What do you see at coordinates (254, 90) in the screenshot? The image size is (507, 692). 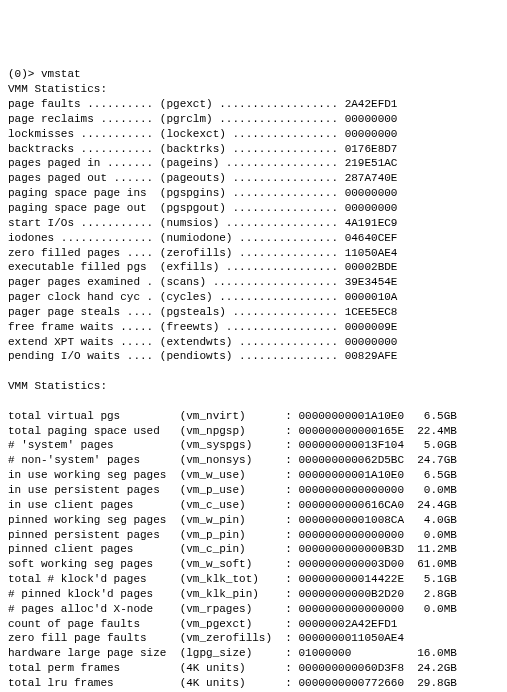 I see `section1-title: VMM Statistics:` at bounding box center [254, 90].